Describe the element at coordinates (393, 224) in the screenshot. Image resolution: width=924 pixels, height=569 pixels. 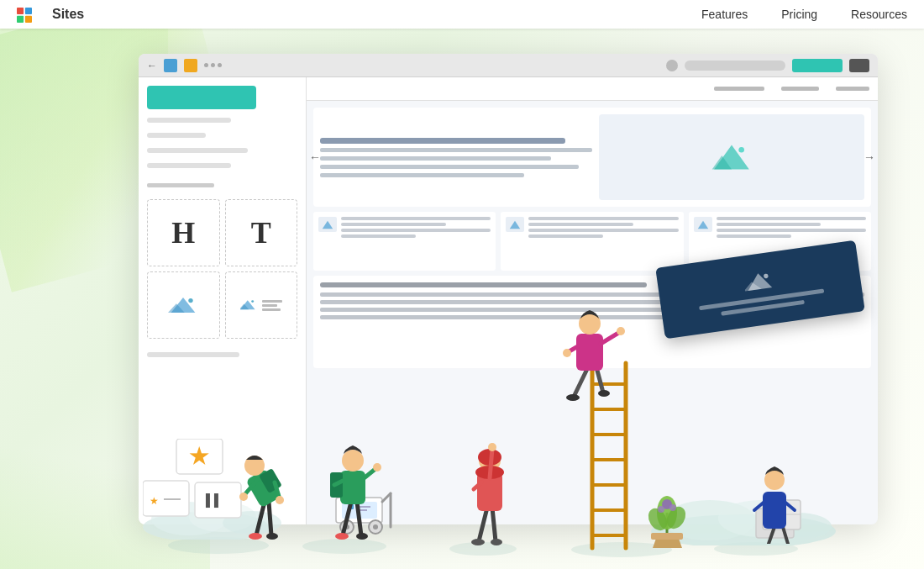
I see `card-bar-1b` at that location.